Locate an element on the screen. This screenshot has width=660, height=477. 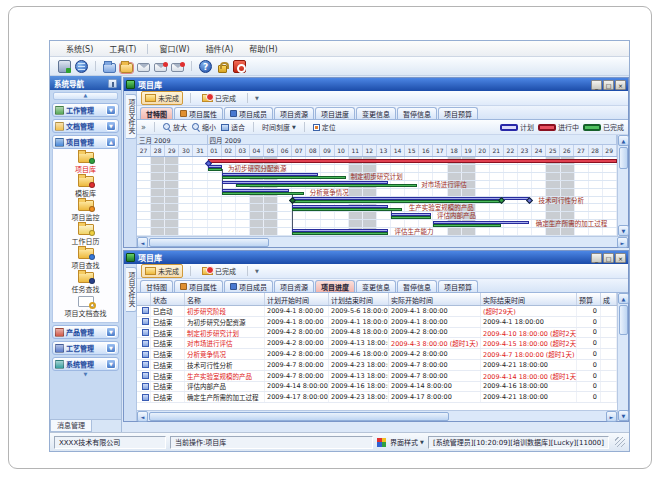
time-scale-button: 时间刻度▼ is located at coordinates (279, 127).